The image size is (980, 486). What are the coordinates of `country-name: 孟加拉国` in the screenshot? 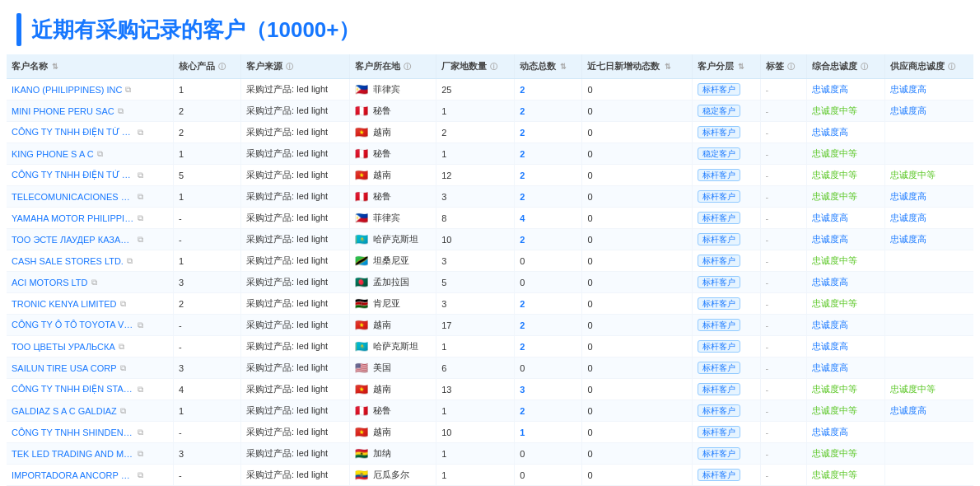 It's located at (391, 282).